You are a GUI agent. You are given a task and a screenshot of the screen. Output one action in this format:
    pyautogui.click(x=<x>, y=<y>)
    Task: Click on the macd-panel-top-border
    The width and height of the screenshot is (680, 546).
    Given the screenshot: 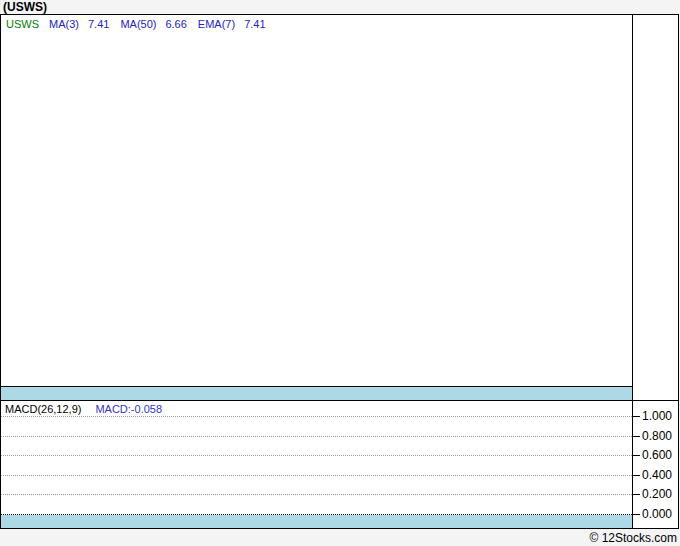 What is the action you would take?
    pyautogui.click(x=340, y=400)
    